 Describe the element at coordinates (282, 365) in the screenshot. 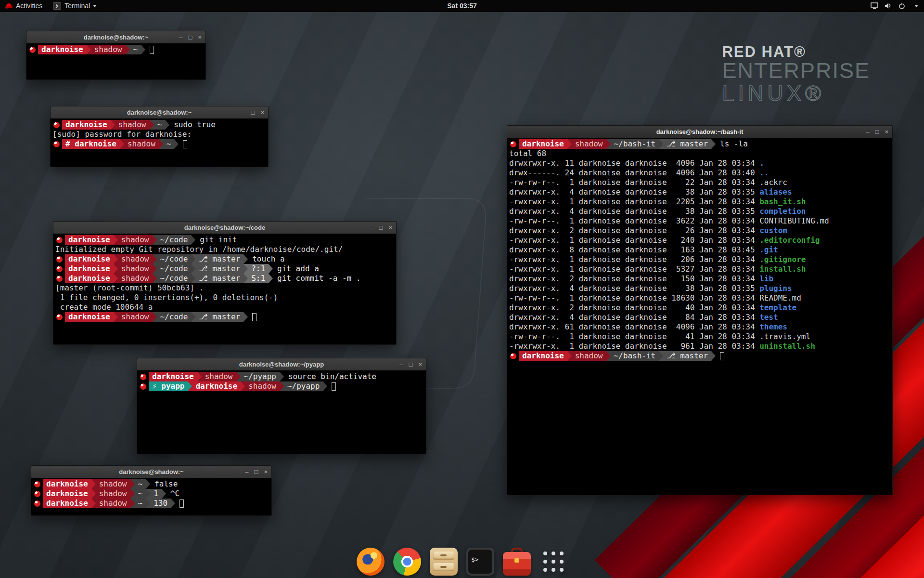

I see `window-titlebar: darknoise@shadow:~/pyapp–□×` at that location.